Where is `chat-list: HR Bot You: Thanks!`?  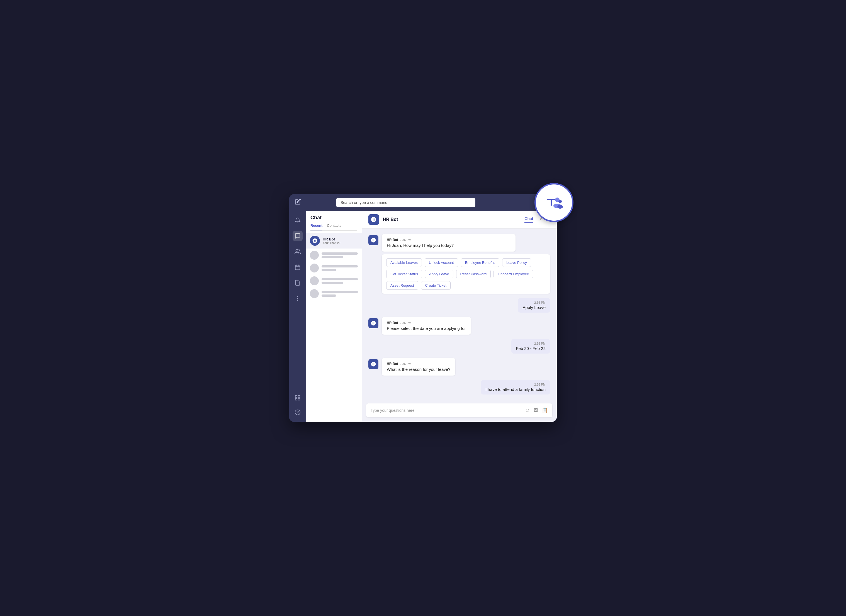 chat-list: HR Bot You: Thanks! is located at coordinates (334, 326).